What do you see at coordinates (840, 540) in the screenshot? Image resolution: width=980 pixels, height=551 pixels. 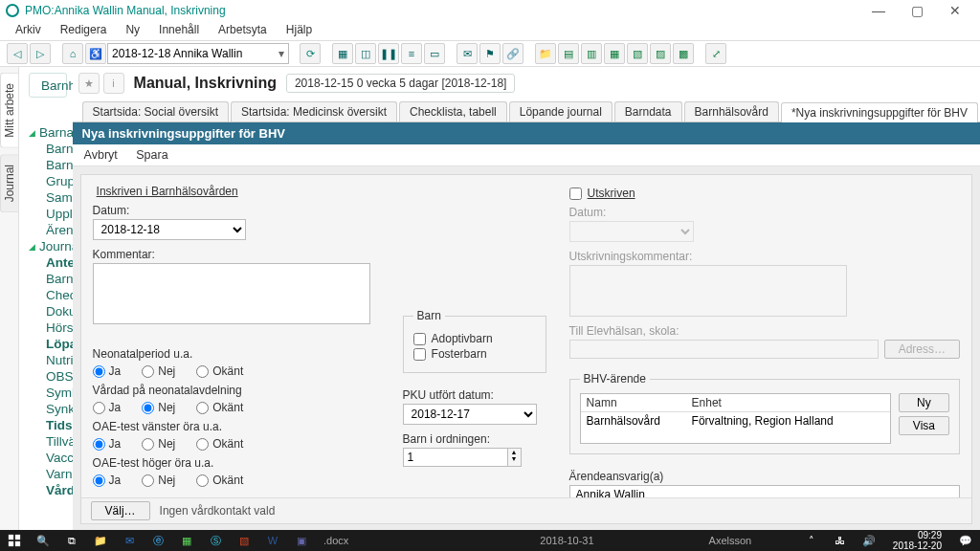 I see `tray-net-icon: 🖧` at bounding box center [840, 540].